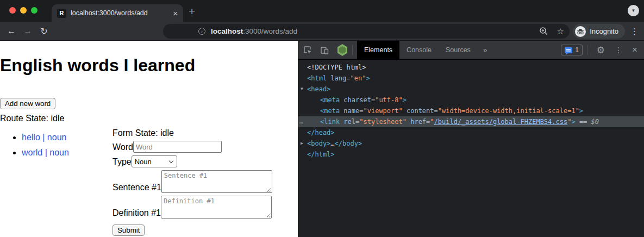 This screenshot has width=644, height=237. What do you see at coordinates (618, 50) in the screenshot?
I see `devtools-menu-icon: ⋮` at bounding box center [618, 50].